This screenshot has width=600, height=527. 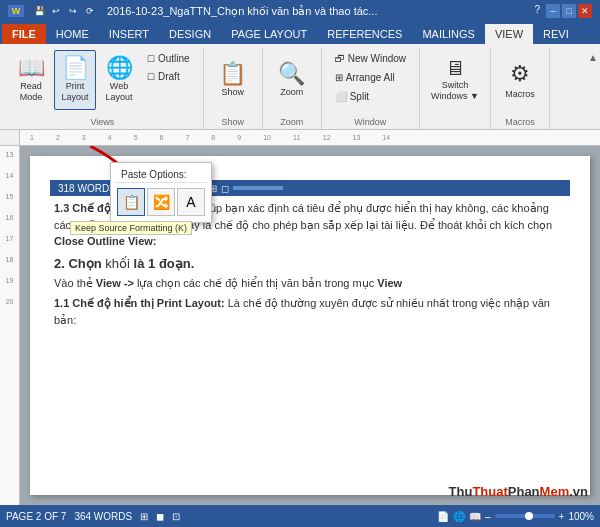 I want to click on status-right: 📄 🌐 📖 – + 100%, so click(x=516, y=516).